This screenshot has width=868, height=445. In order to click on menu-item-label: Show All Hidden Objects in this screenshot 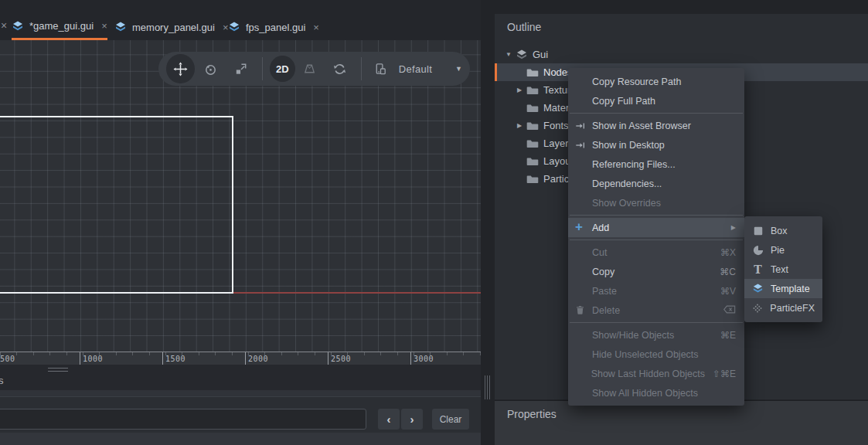, I will do `click(664, 393)`.